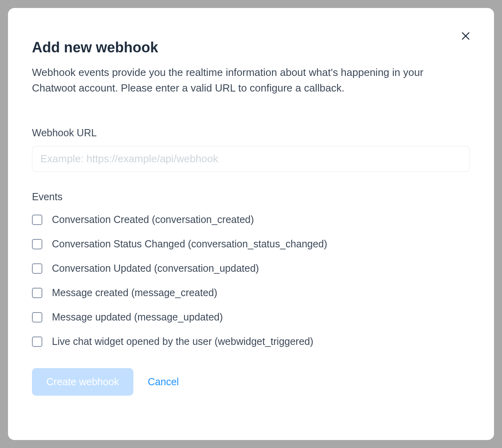  What do you see at coordinates (37, 244) in the screenshot?
I see `event-checkbox-conversation-status-changed` at bounding box center [37, 244].